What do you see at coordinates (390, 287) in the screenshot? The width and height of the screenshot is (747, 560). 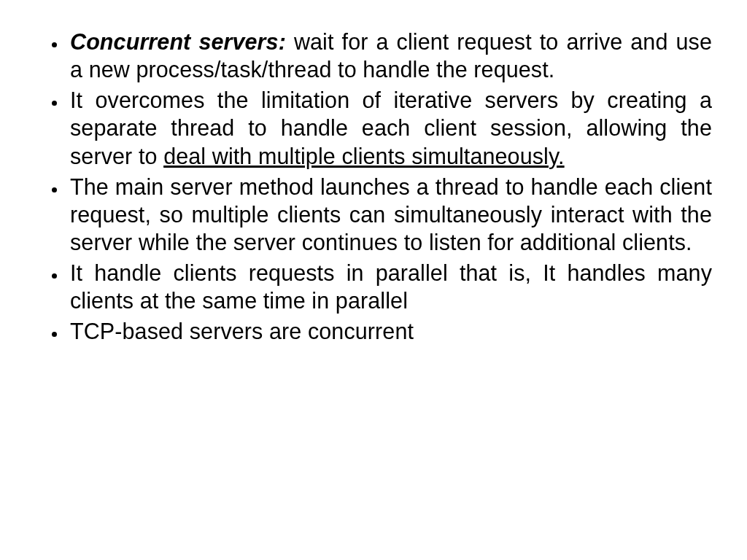 I see `list-item: It handle clients requests in parallel t…` at bounding box center [390, 287].